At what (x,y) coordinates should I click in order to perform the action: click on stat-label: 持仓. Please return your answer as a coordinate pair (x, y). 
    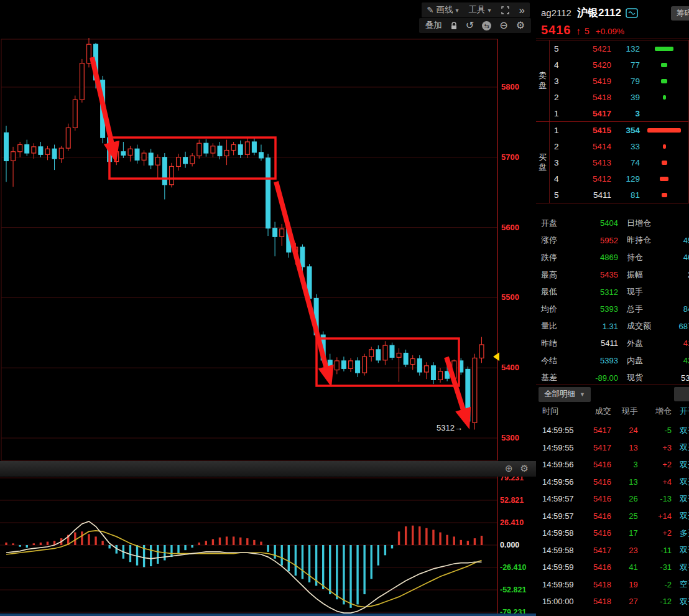
    Looking at the image, I should click on (642, 258).